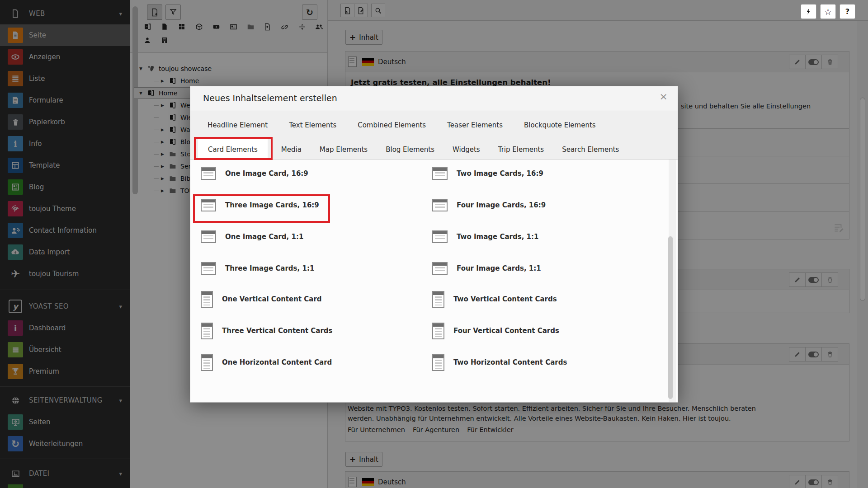 Image resolution: width=868 pixels, height=488 pixels. I want to click on tab-combined-elements: Combined Elements, so click(392, 125).